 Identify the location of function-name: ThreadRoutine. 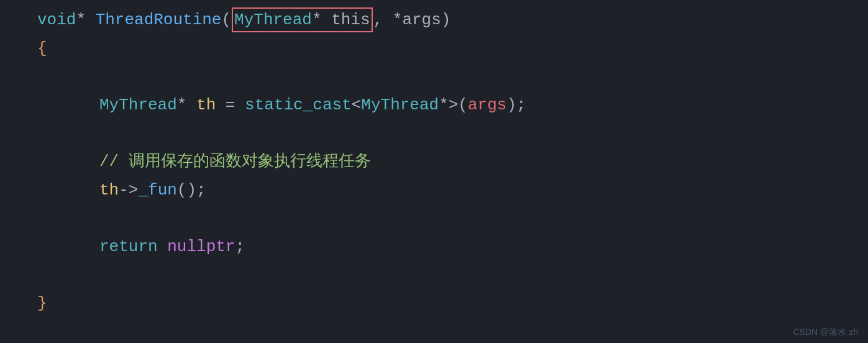
(159, 21).